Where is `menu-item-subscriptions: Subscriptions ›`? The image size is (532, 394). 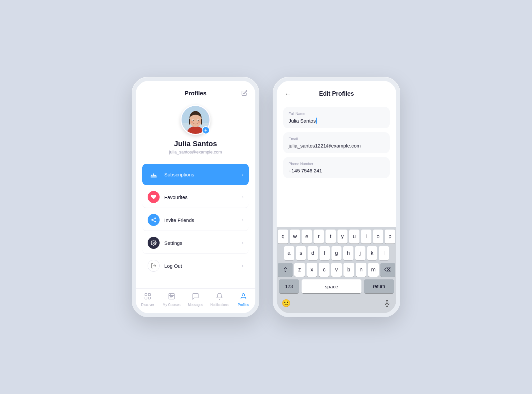 menu-item-subscriptions: Subscriptions › is located at coordinates (196, 174).